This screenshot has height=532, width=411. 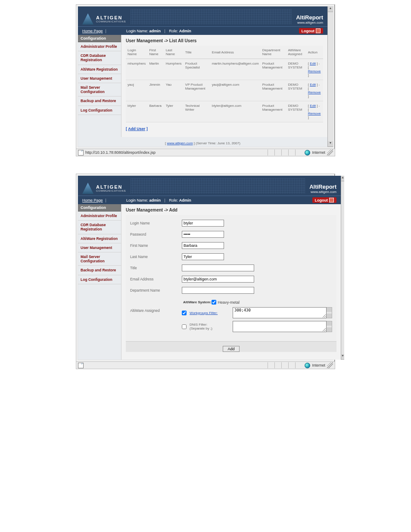 What do you see at coordinates (201, 328) in the screenshot?
I see `dnis-filter-hint: (Separate by ;)` at bounding box center [201, 328].